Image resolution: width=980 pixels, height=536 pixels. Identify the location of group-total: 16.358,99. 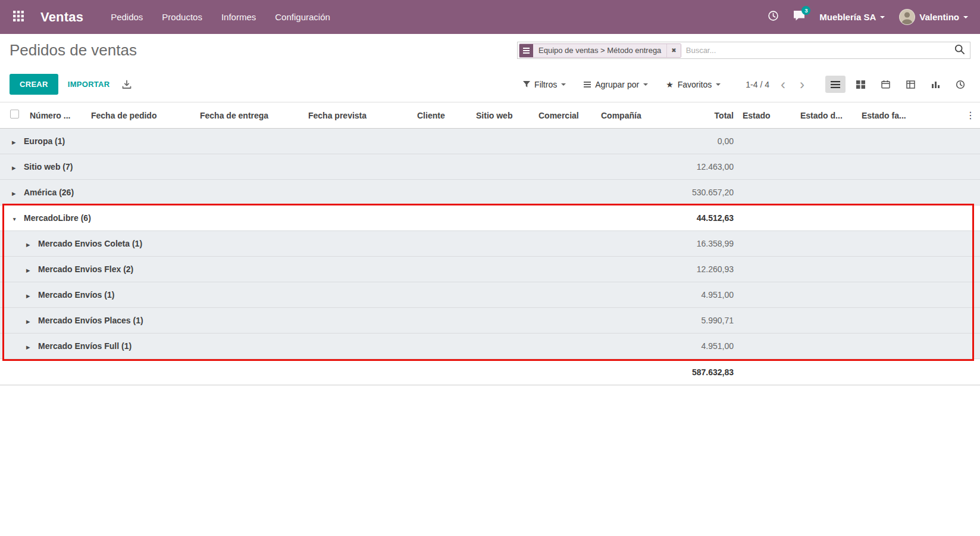
(700, 244).